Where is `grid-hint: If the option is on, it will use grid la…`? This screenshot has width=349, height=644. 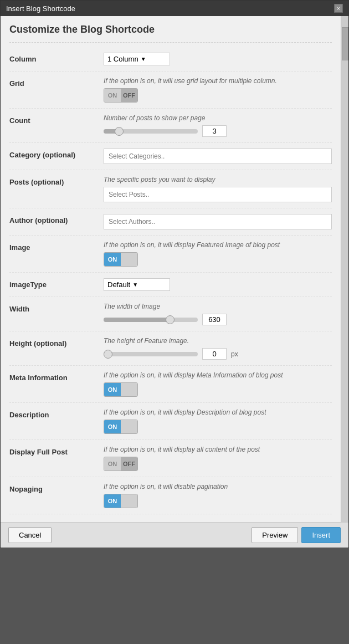
grid-hint: If the option is on, it will use grid la… is located at coordinates (218, 81).